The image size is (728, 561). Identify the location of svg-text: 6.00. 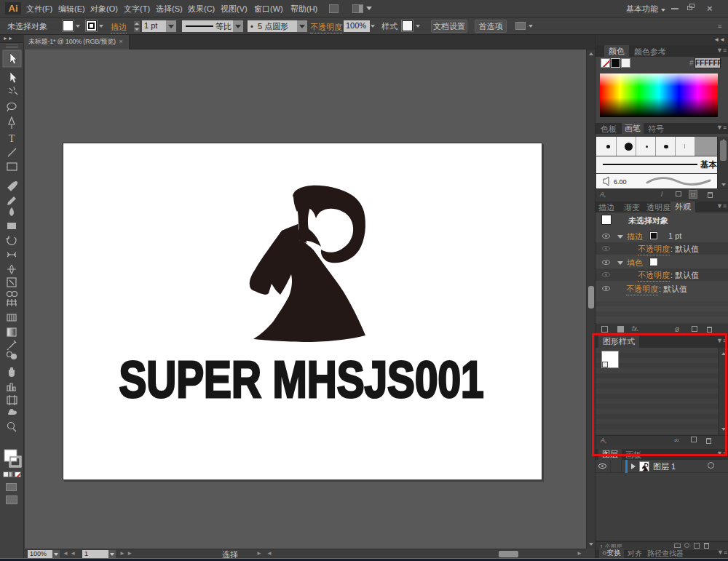
(620, 182).